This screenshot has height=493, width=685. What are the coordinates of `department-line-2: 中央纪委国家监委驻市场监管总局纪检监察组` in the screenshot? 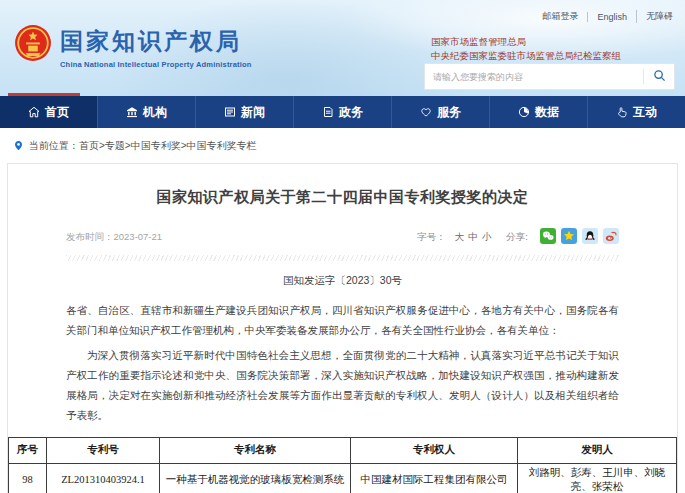 It's located at (526, 56).